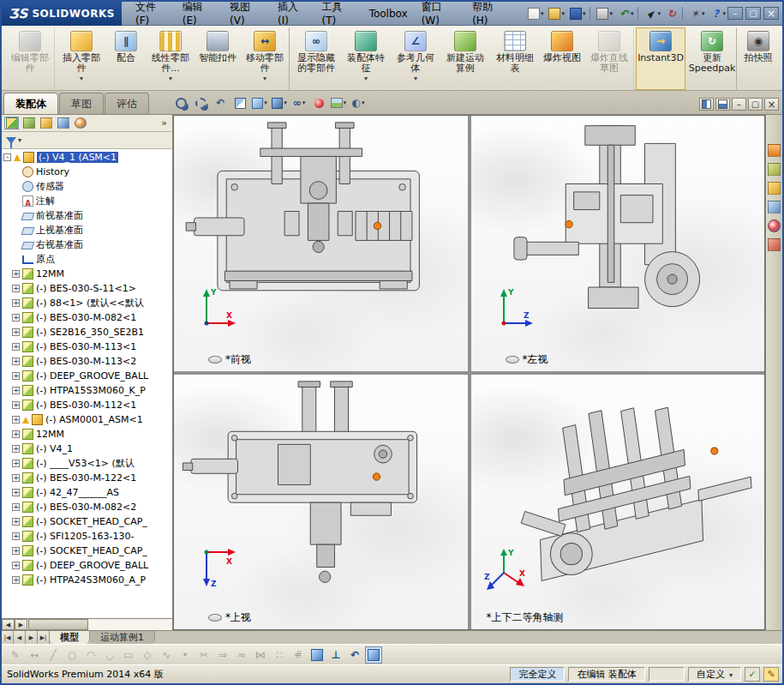 The height and width of the screenshot is (685, 784). I want to click on command-tab: 评估, so click(127, 103).